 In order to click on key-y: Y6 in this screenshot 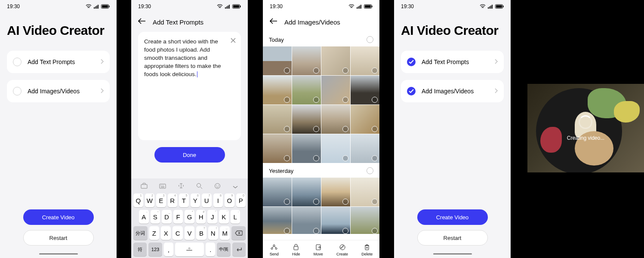, I will do `click(195, 200)`.